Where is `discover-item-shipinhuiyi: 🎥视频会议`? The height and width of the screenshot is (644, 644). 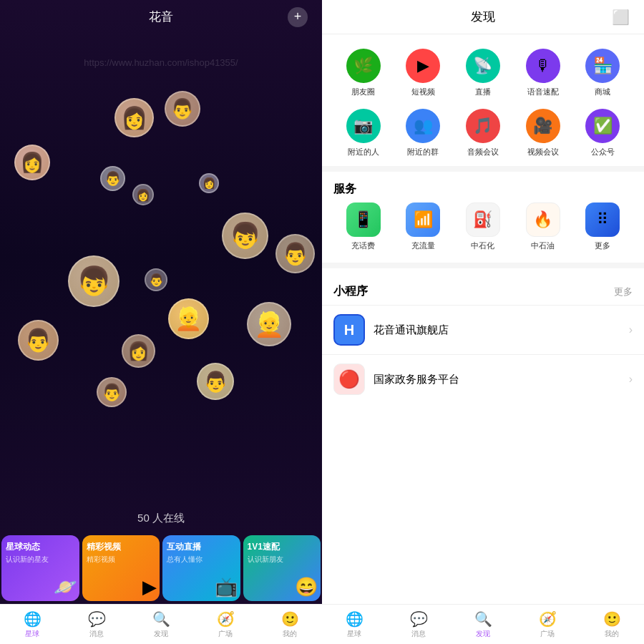 discover-item-shipinhuiyi: 🎥视频会议 is located at coordinates (543, 133).